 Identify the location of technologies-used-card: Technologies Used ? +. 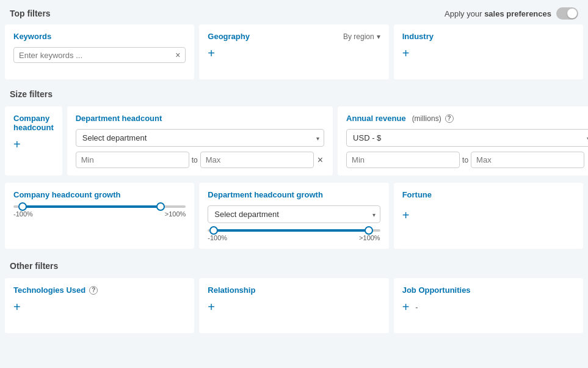
(100, 306).